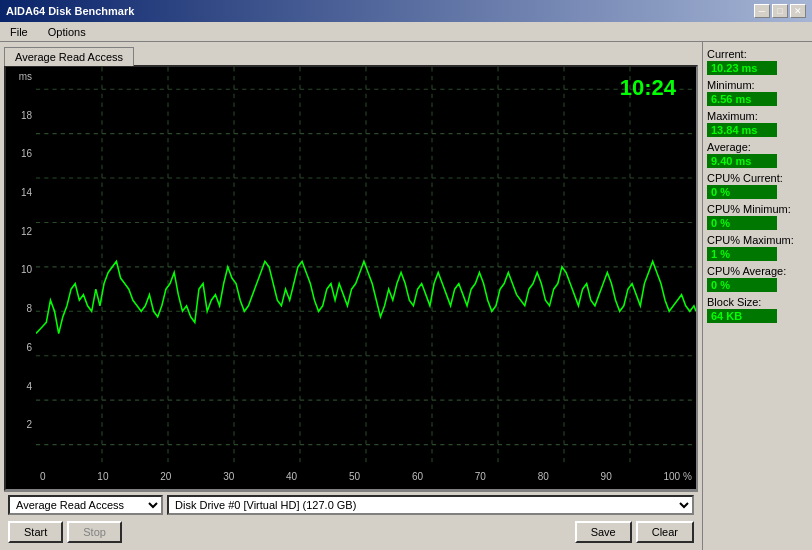  Describe the element at coordinates (758, 92) in the screenshot. I see `stat-minimum: Minimum: 6.56 ms` at that location.